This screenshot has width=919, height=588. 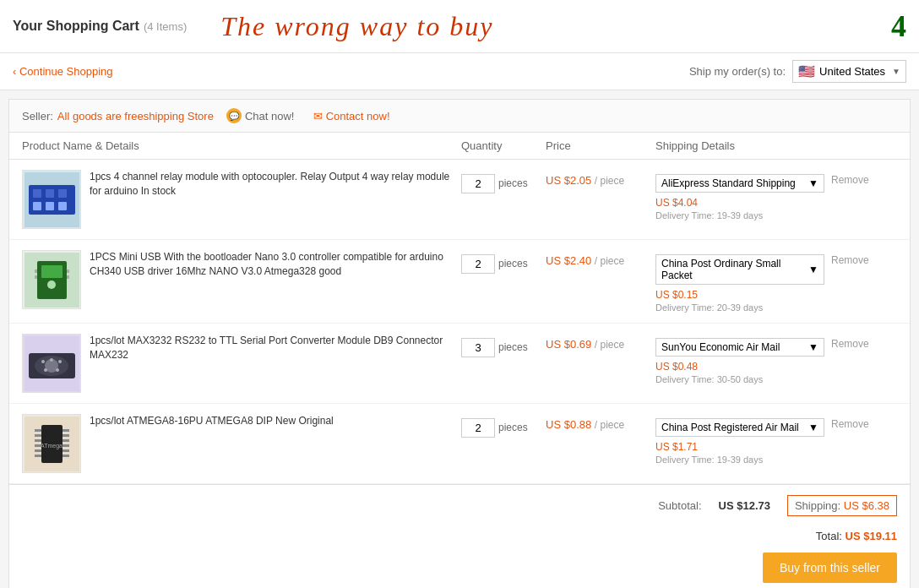 I want to click on seller-name: All goods are freeshipping Store, so click(x=135, y=117).